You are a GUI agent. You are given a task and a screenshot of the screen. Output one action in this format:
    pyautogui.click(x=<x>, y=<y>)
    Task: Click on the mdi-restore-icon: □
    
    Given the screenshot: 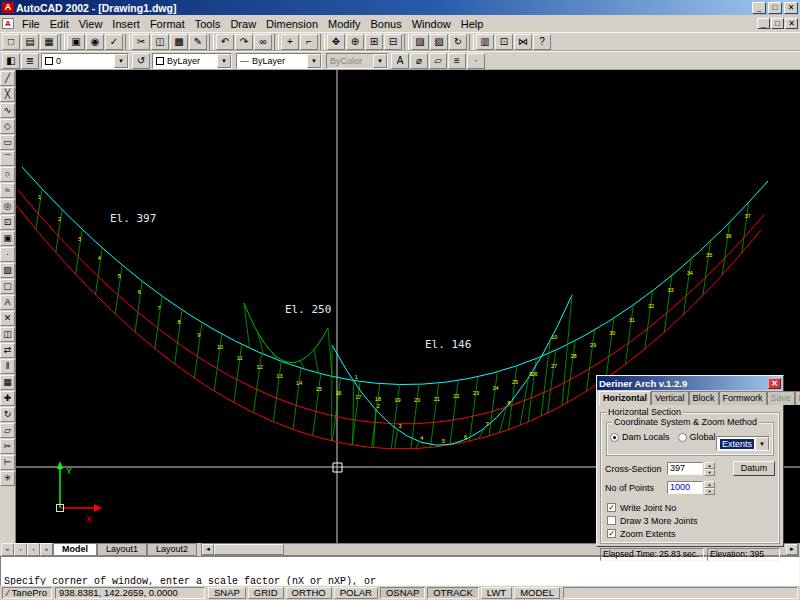 What is the action you would take?
    pyautogui.click(x=778, y=24)
    